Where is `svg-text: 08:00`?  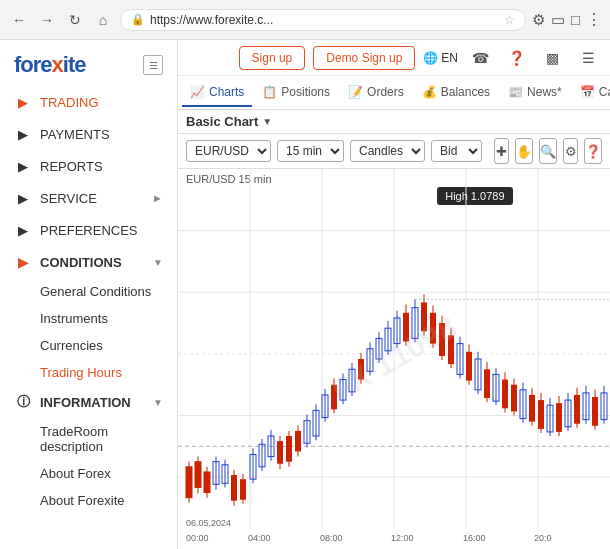 svg-text: 08:00 is located at coordinates (331, 538).